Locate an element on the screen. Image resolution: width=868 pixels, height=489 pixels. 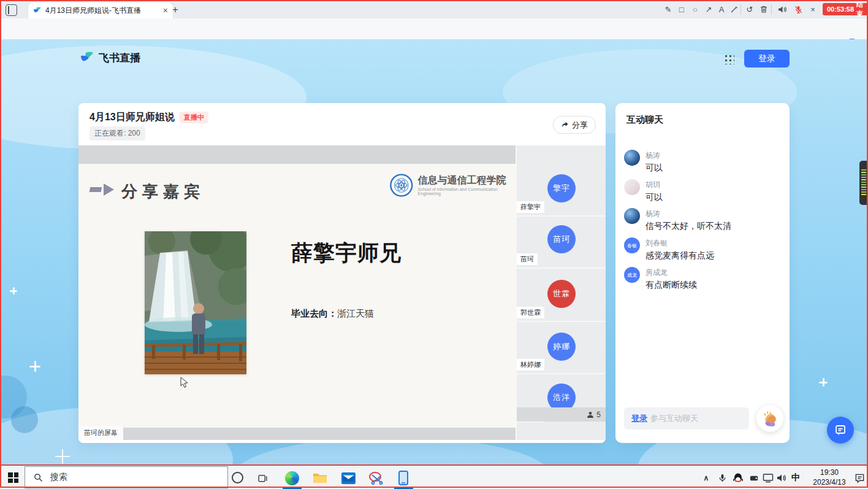
feishu-logo is located at coordinates (87, 58).